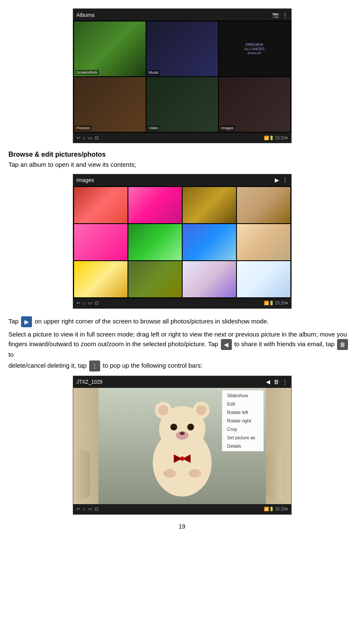  I want to click on album-thumb-2: Music, so click(182, 49).